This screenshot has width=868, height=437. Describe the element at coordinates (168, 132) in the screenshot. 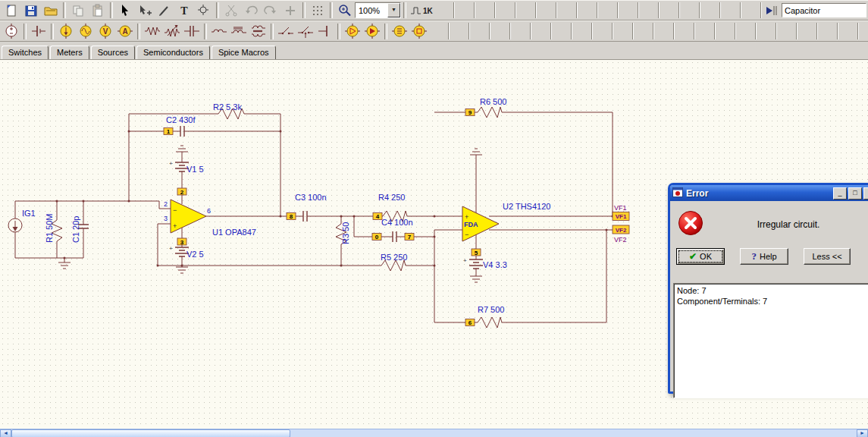

I see `node-label-1: 1` at that location.